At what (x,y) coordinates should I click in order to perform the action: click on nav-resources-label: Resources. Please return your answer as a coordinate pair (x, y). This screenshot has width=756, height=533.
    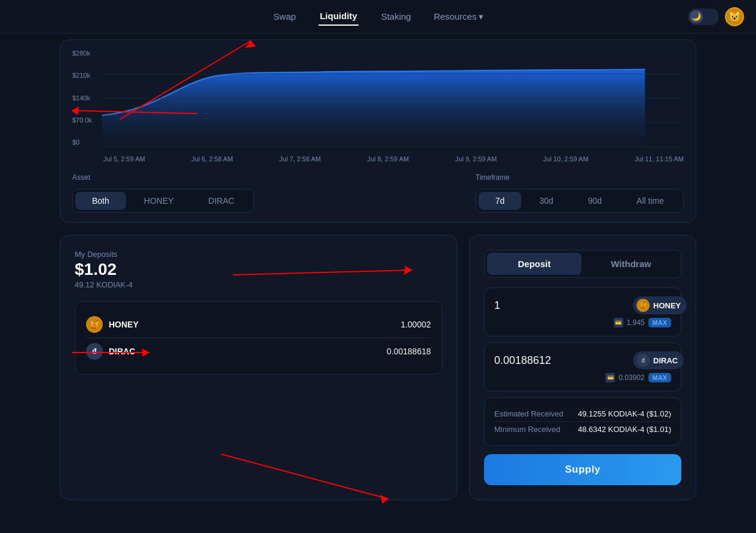
    Looking at the image, I should click on (455, 17).